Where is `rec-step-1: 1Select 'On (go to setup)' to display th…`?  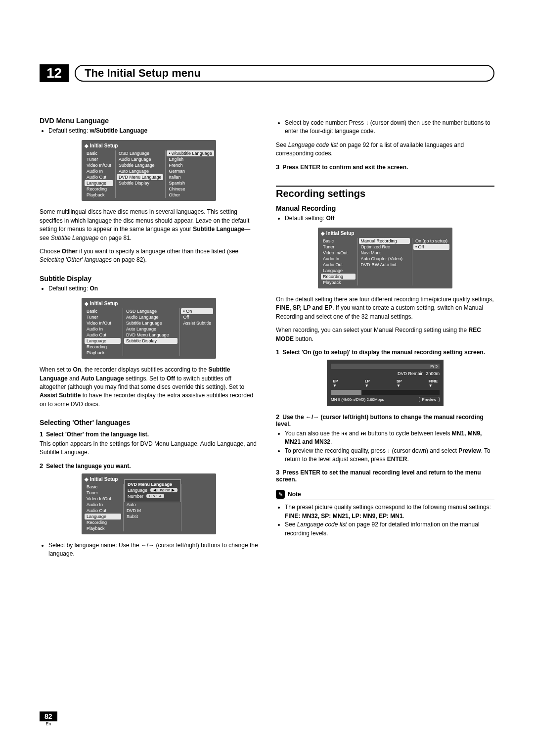
rec-step-1: 1Select 'On (go to setup)' to display th… is located at coordinates (385, 352).